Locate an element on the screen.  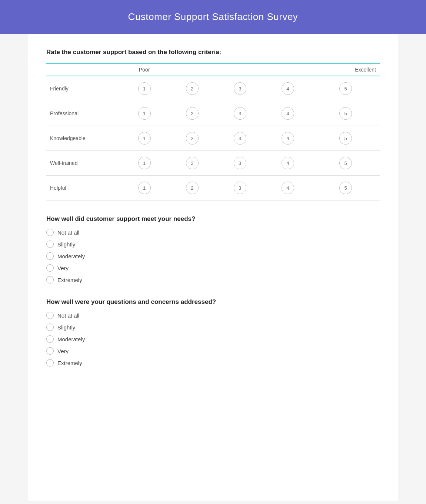
table-poor-label: Poor is located at coordinates (144, 70).